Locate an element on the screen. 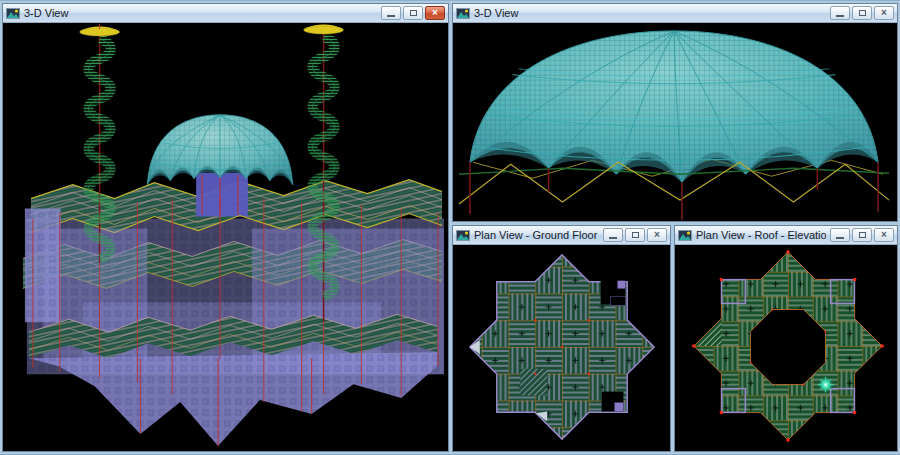 The width and height of the screenshot is (900, 455). window-title: Plan View - Roof - Elevation 958.82 is located at coordinates (761, 235).